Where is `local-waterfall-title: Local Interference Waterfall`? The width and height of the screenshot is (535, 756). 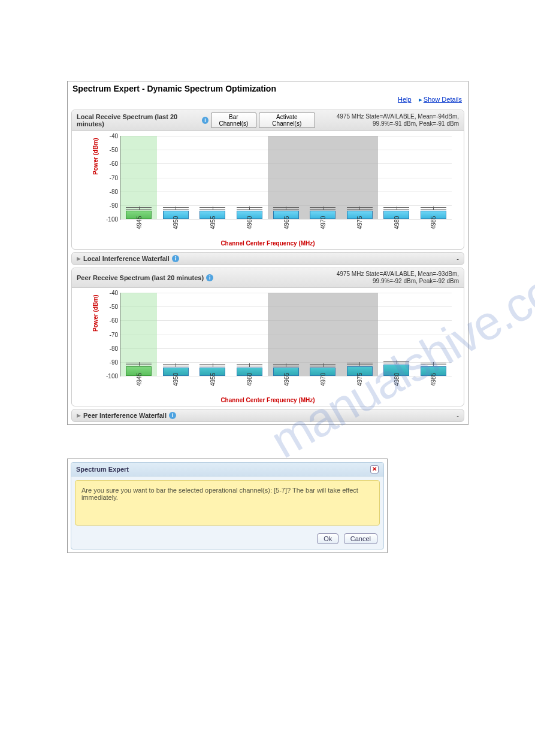 local-waterfall-title: Local Interference Waterfall is located at coordinates (126, 259).